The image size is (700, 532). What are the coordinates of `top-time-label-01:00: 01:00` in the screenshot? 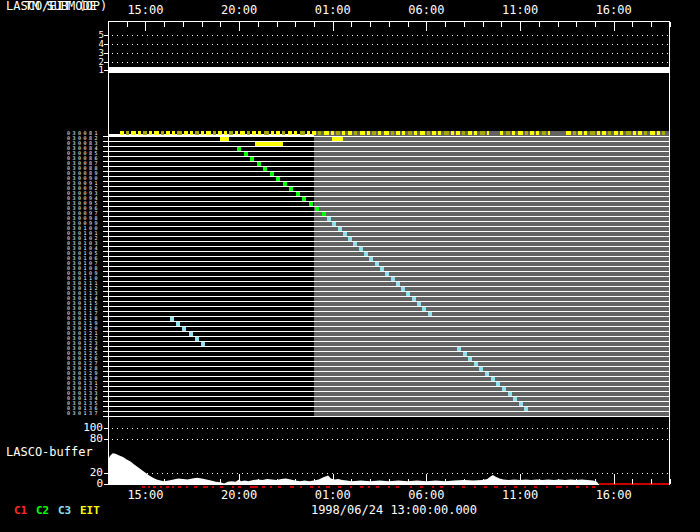 It's located at (333, 10).